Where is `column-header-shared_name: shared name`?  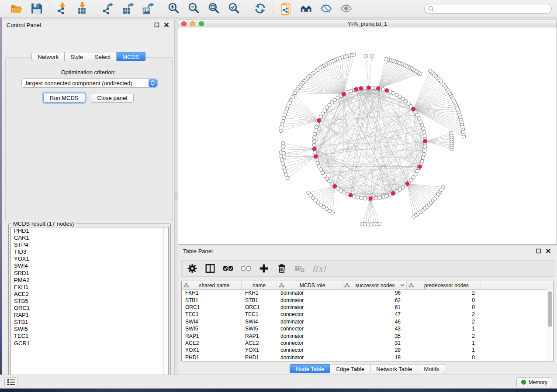
column-header-shared_name: shared name is located at coordinates (211, 285).